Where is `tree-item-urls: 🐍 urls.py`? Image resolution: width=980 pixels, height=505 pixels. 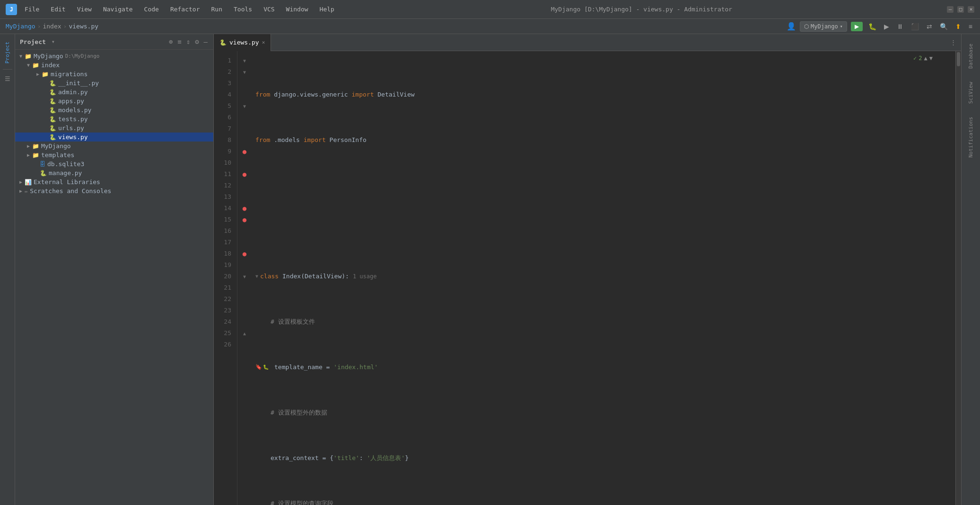 tree-item-urls: 🐍 urls.py is located at coordinates (114, 128).